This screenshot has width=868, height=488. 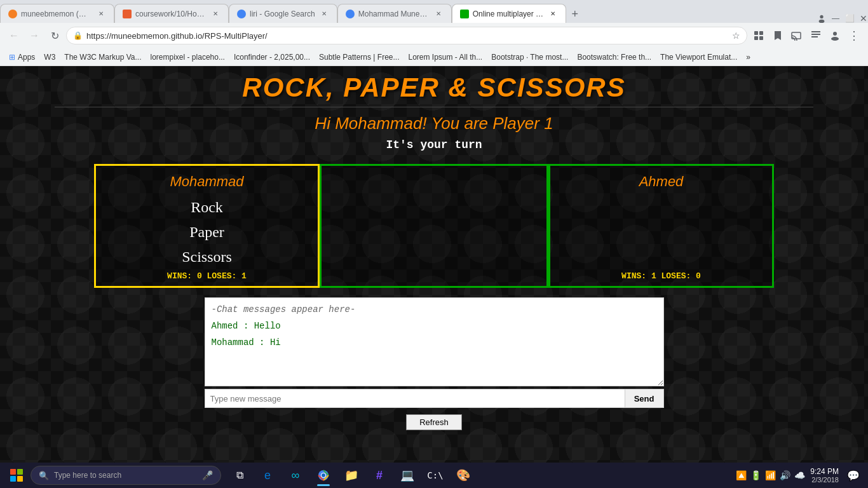 I want to click on tab-3-close: ✕, so click(x=324, y=14).